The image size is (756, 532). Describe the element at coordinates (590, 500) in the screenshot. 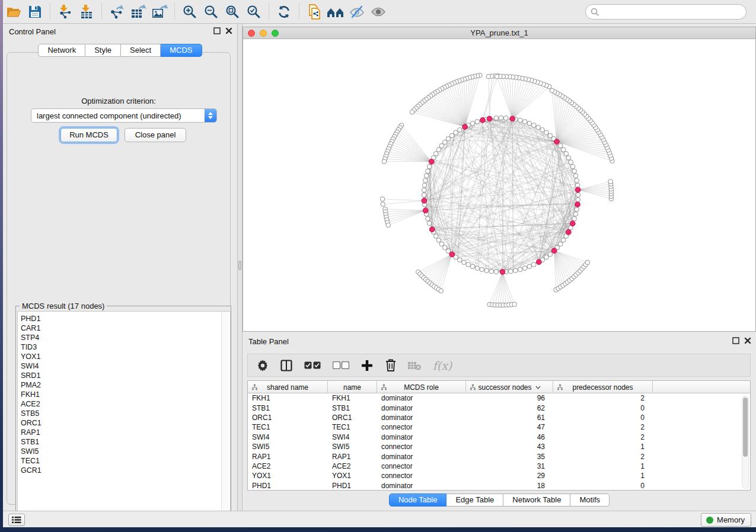

I see `tab-motifs: Motifs` at that location.